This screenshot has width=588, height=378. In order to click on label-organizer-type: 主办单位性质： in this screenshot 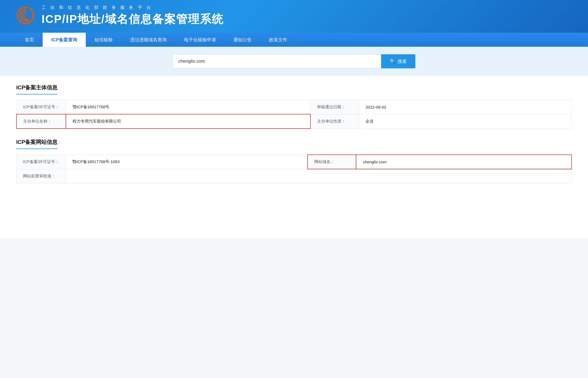, I will do `click(335, 122)`.